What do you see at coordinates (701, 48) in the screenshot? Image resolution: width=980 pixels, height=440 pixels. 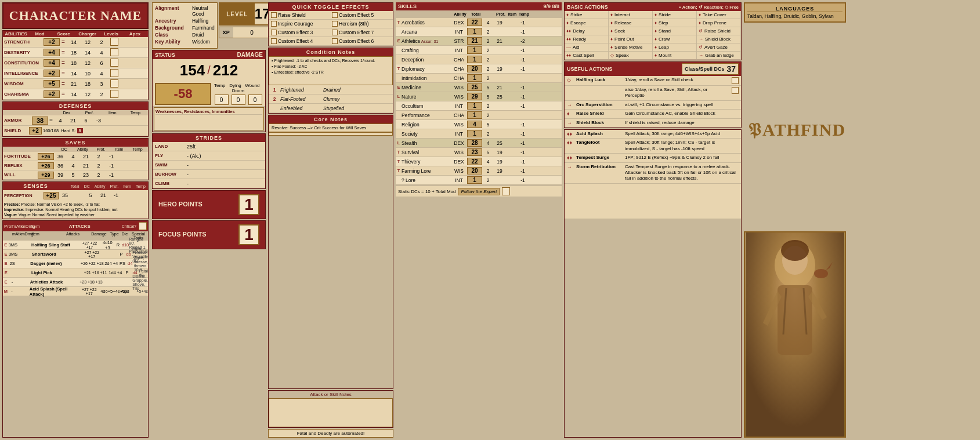 I see `action-sym-19: ↺` at bounding box center [701, 48].